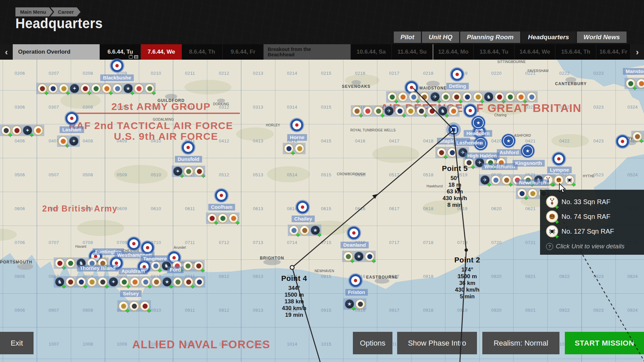 Image resolution: width=644 pixels, height=362 pixels. Describe the element at coordinates (604, 343) in the screenshot. I see `start-mission-button: START MISSION` at that location.